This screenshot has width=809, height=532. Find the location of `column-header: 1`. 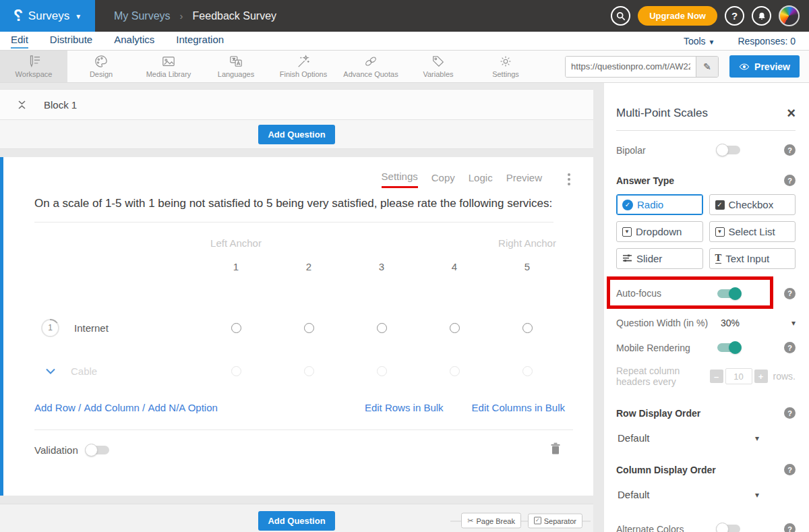

column-header: 1 is located at coordinates (236, 267).